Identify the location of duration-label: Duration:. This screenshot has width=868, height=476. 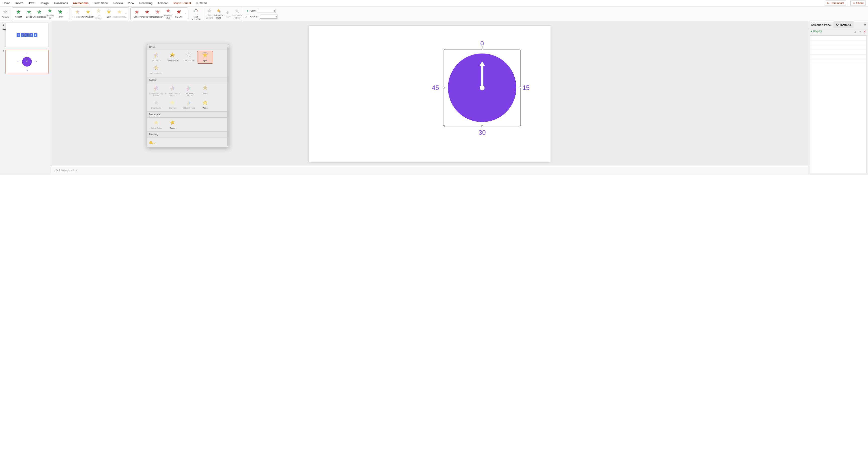
(253, 17).